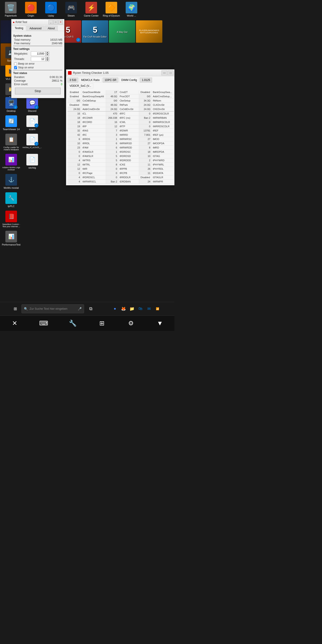 The height and width of the screenshot is (644, 322). Describe the element at coordinates (121, 148) in the screenshot. I see `table-row: 23 tFAW 6 tWRWRDD 8 tMRD` at that location.